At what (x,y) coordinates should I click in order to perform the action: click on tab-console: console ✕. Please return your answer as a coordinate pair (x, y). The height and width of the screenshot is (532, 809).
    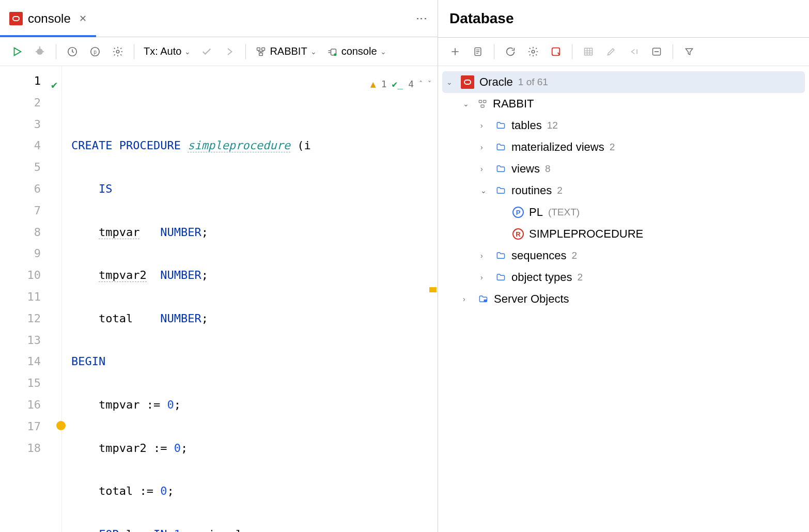
    Looking at the image, I should click on (48, 19).